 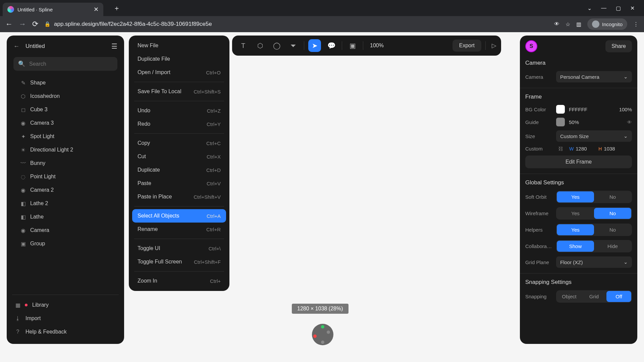 What do you see at coordinates (144, 124) in the screenshot?
I see `menu-item-label: Redo` at bounding box center [144, 124].